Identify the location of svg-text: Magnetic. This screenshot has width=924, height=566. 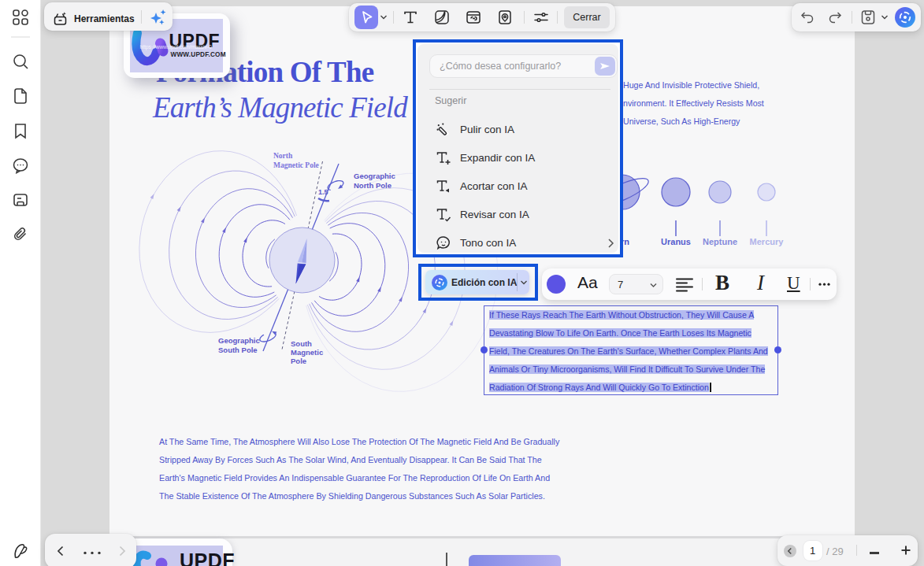
(307, 353).